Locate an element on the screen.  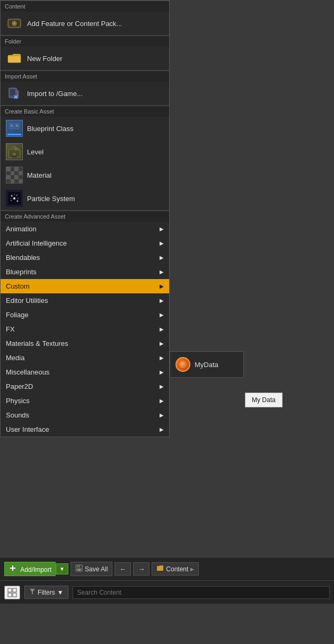
folder-icon is located at coordinates (14, 58).